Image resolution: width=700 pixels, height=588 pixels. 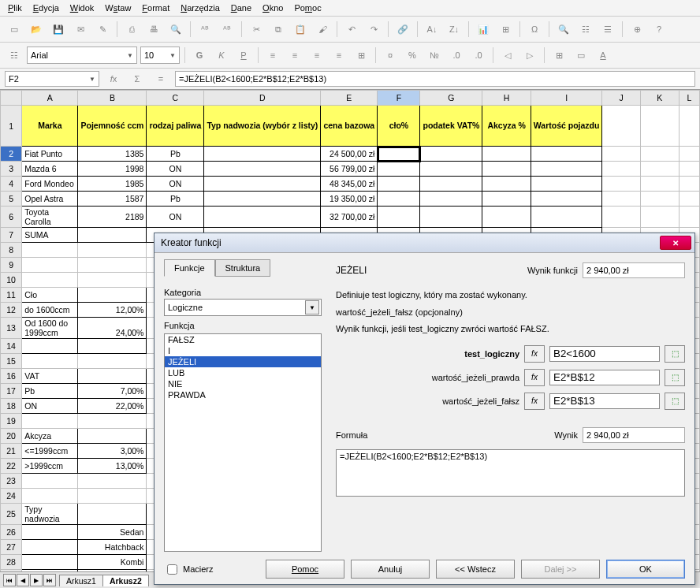 What do you see at coordinates (50, 154) in the screenshot?
I see `cell: Fiat Punto` at bounding box center [50, 154].